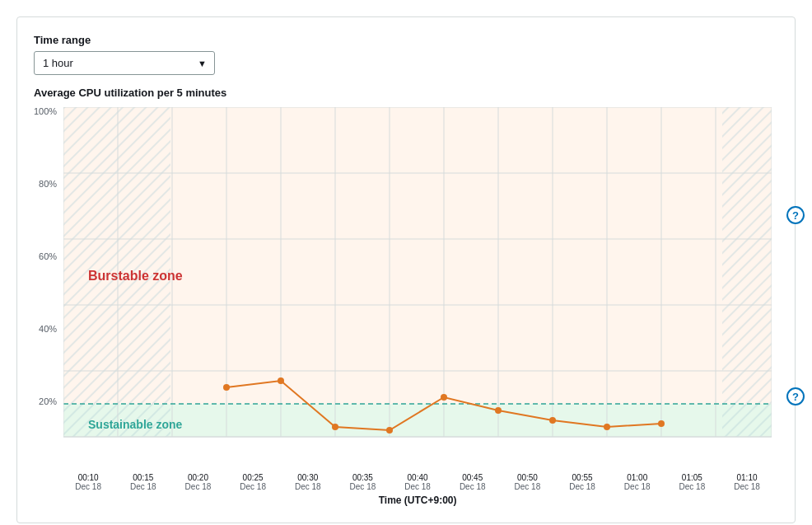 Image resolution: width=812 pixels, height=525 pixels. What do you see at coordinates (406, 92) in the screenshot?
I see `chart-title: Average CPU utilization per 5 minutes` at bounding box center [406, 92].